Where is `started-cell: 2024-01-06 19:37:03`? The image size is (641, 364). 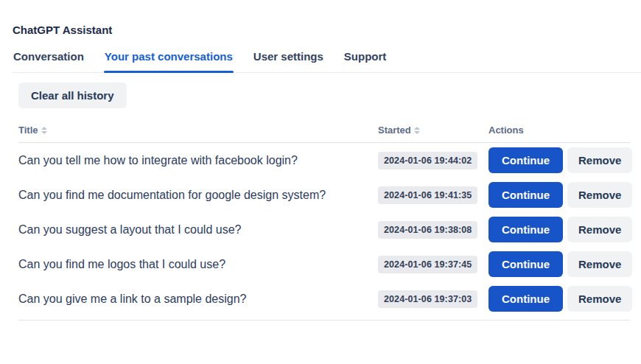 started-cell: 2024-01-06 19:37:03 is located at coordinates (433, 299).